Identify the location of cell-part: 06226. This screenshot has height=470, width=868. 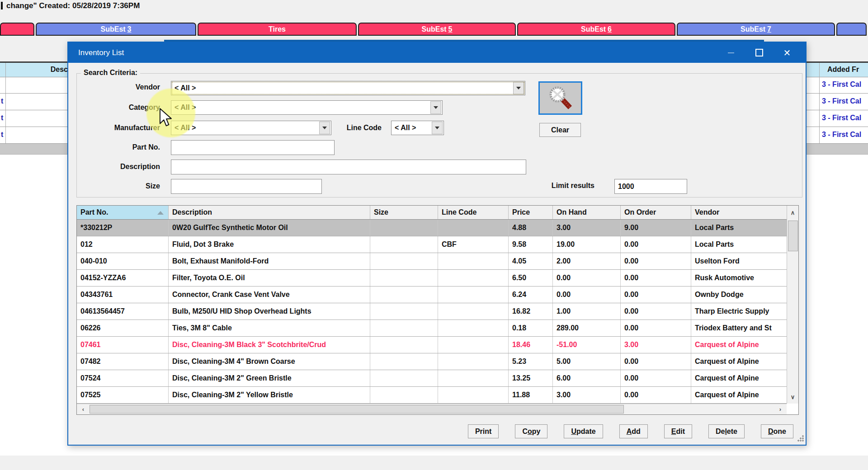
(123, 328).